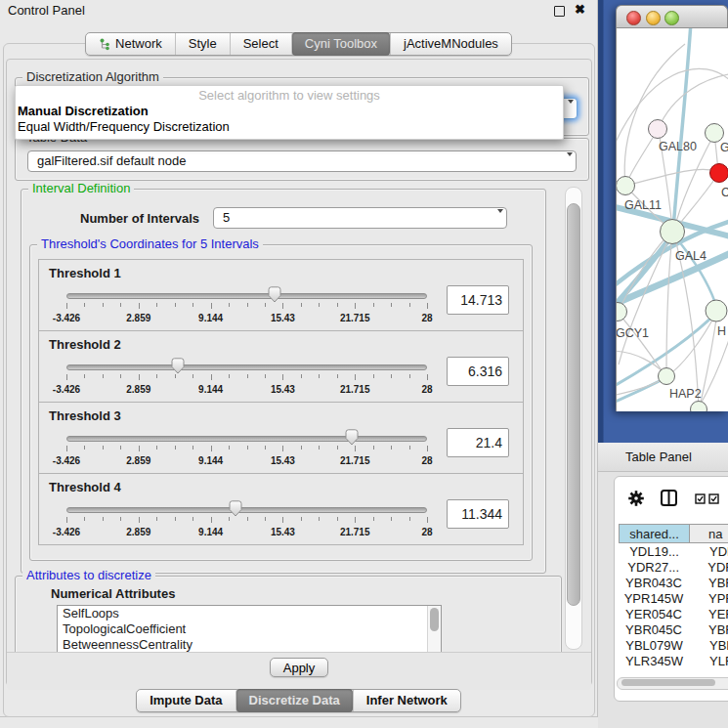 This screenshot has width=728, height=728. What do you see at coordinates (655, 646) in the screenshot?
I see `cell-shared-name: YBL079W` at bounding box center [655, 646].